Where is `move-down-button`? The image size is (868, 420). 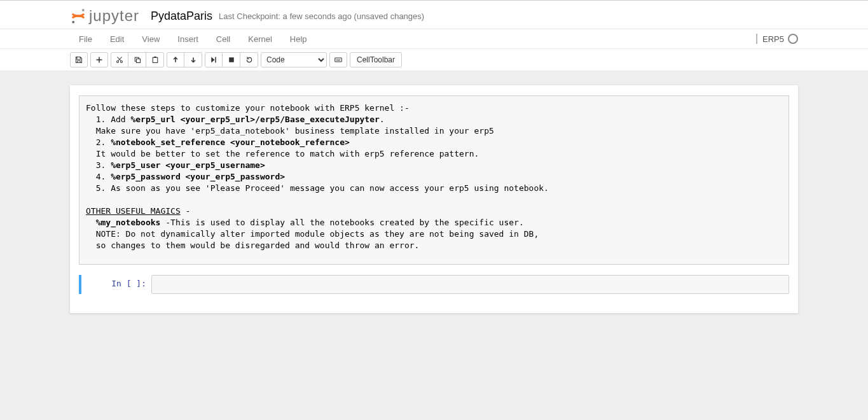
move-down-button is located at coordinates (193, 60).